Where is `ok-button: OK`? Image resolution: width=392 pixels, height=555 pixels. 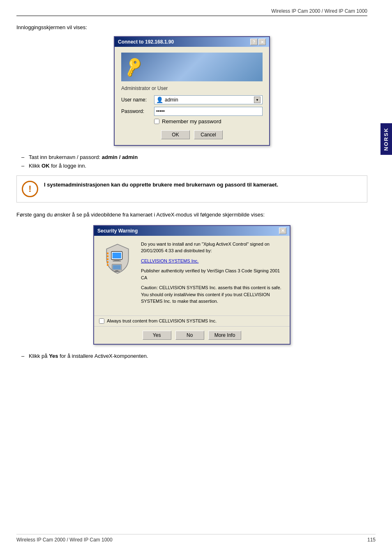 ok-button: OK is located at coordinates (175, 135).